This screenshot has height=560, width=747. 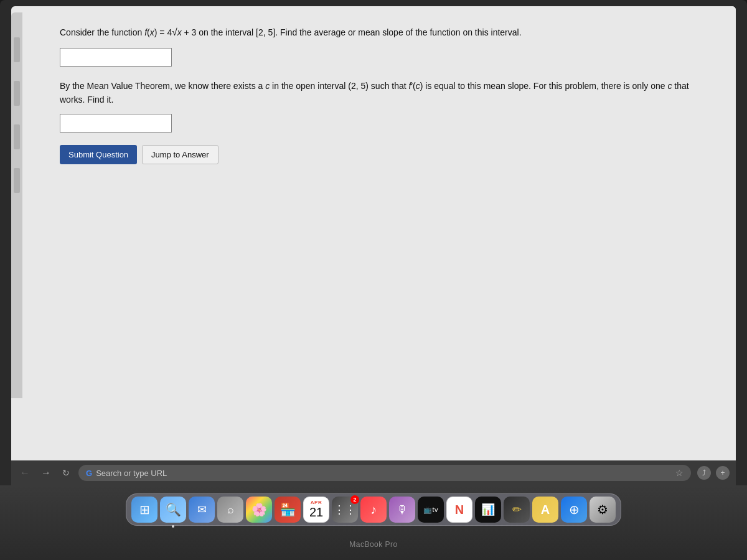 I want to click on share-button: ⤴, so click(x=704, y=473).